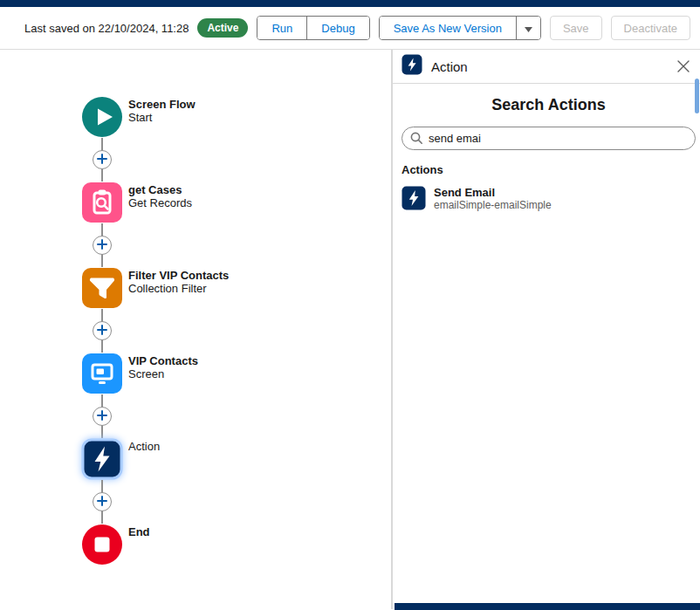 The image size is (700, 610). I want to click on search-actions-input, so click(548, 138).